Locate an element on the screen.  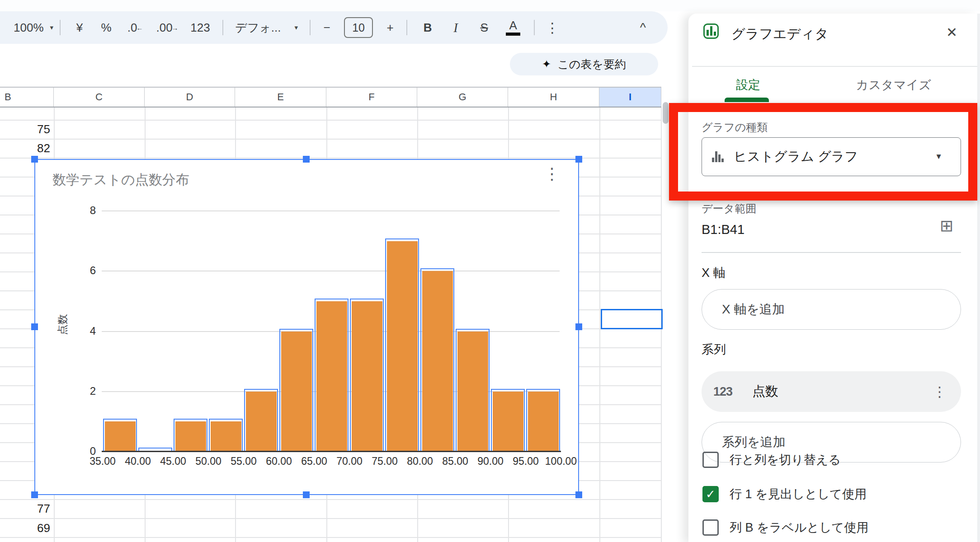
column-header-F: F is located at coordinates (372, 97).